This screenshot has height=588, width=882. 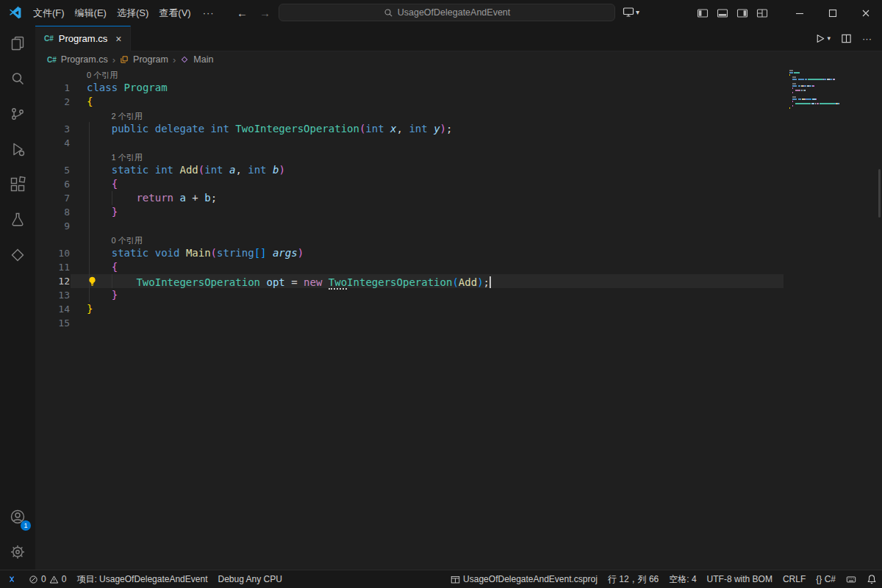 I want to click on tab-bar: C# Program.cs × ▾ ···, so click(x=459, y=38).